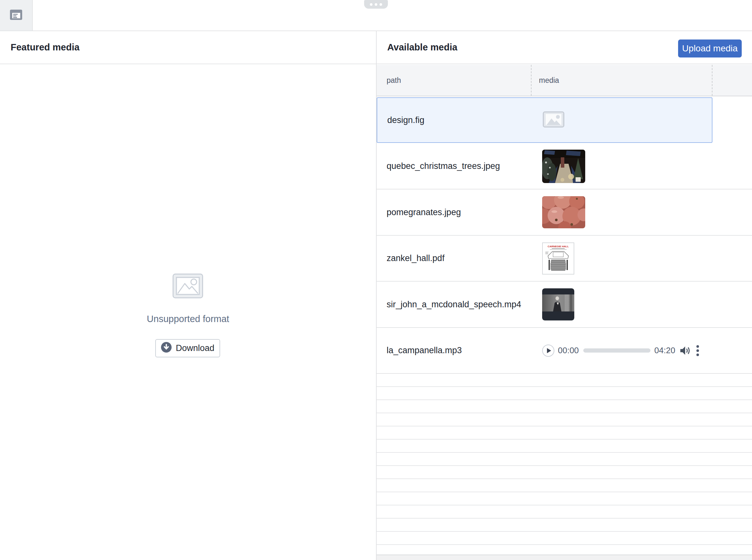  What do you see at coordinates (394, 80) in the screenshot?
I see `column-header-path: path` at bounding box center [394, 80].